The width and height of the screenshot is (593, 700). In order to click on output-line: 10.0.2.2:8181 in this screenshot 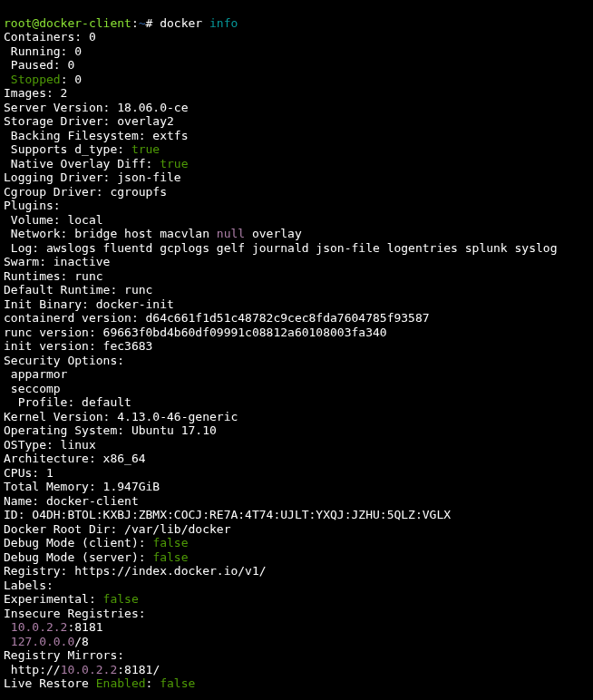, I will do `click(53, 627)`.